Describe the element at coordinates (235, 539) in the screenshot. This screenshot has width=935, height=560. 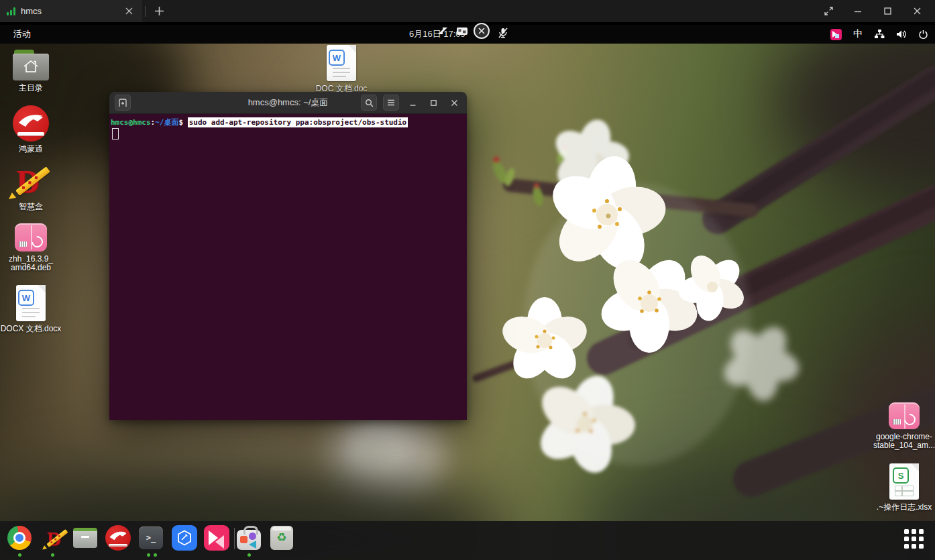
I see `dock-separator` at that location.